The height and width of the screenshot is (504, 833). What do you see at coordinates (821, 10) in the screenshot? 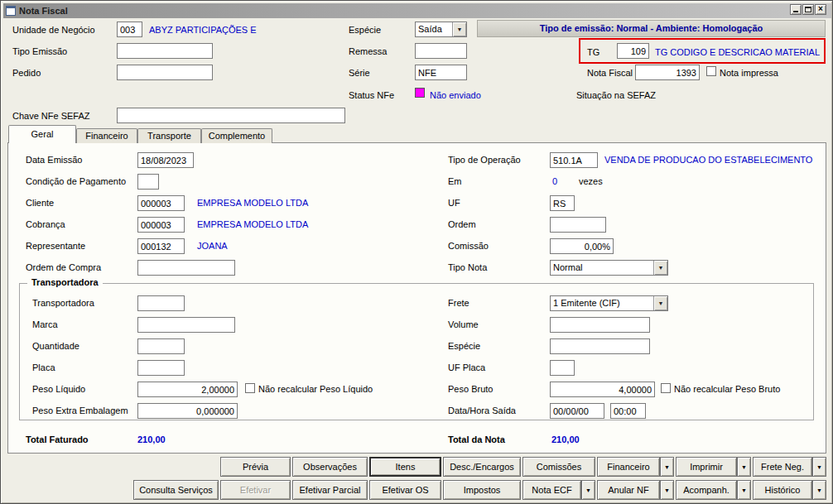
I see `close-button: ×` at bounding box center [821, 10].